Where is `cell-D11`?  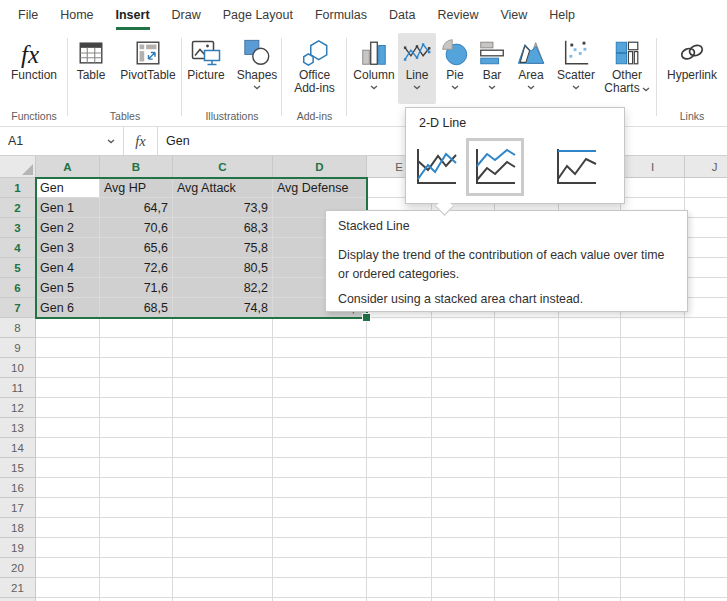
cell-D11 is located at coordinates (320, 388).